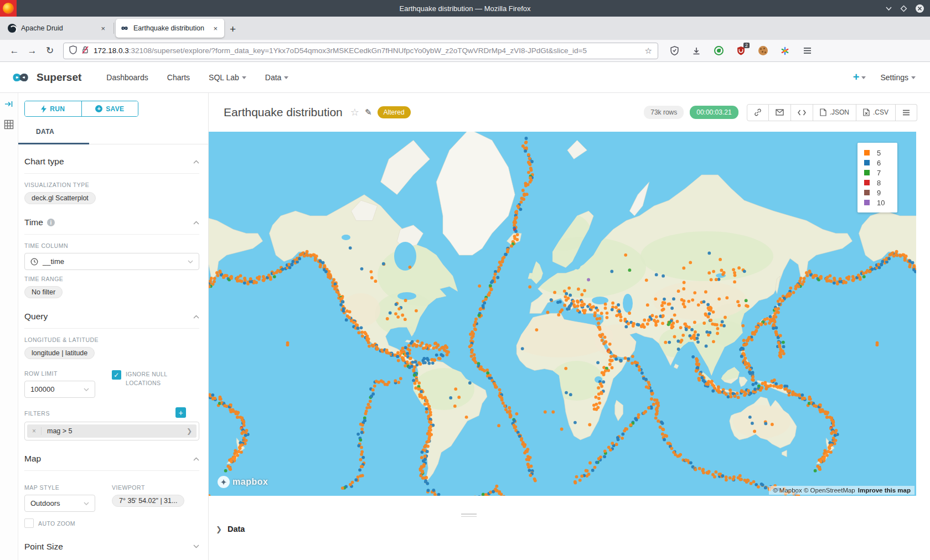 This screenshot has height=560, width=930. What do you see at coordinates (228, 77) in the screenshot?
I see `nav-sql-lab: SQL Lab` at bounding box center [228, 77].